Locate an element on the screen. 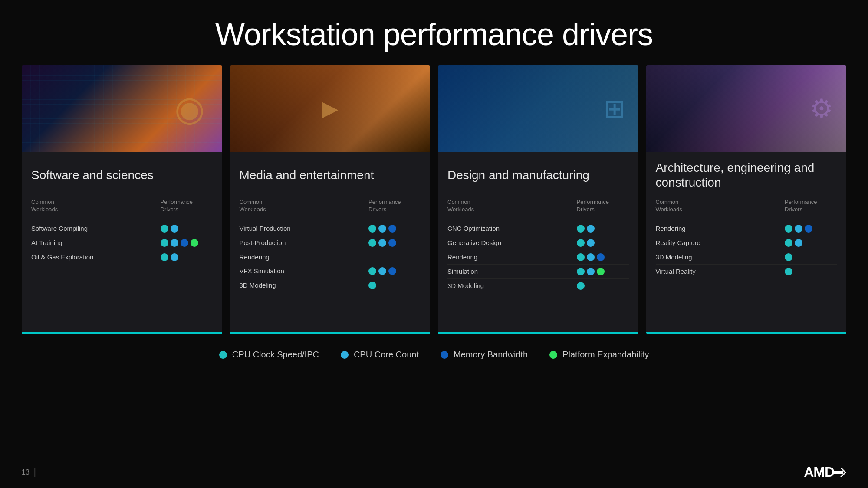 This screenshot has width=868, height=488. table-header-software: CommonWorkloads PerformanceDrivers is located at coordinates (122, 206).